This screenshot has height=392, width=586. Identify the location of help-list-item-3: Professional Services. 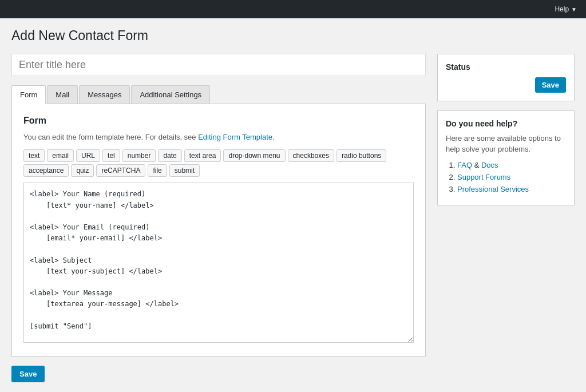
(512, 189).